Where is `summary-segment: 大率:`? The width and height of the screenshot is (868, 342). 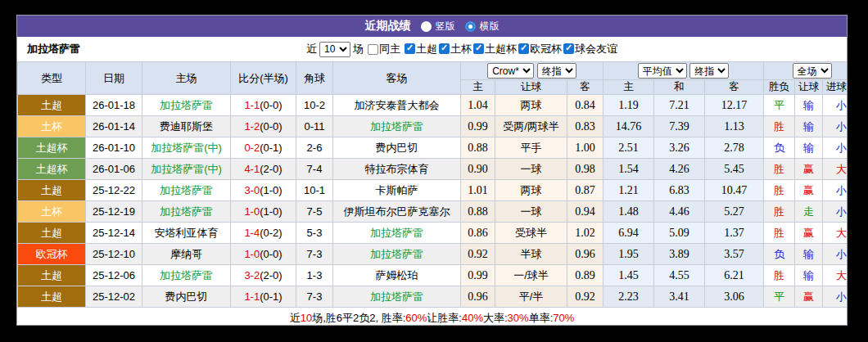 summary-segment: 大率: is located at coordinates (495, 318).